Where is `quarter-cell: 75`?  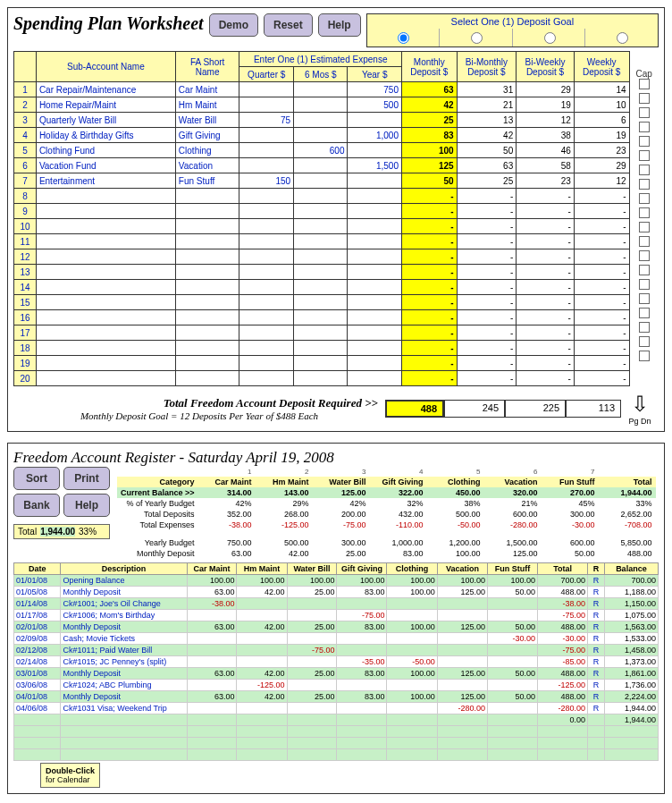 quarter-cell: 75 is located at coordinates (266, 120).